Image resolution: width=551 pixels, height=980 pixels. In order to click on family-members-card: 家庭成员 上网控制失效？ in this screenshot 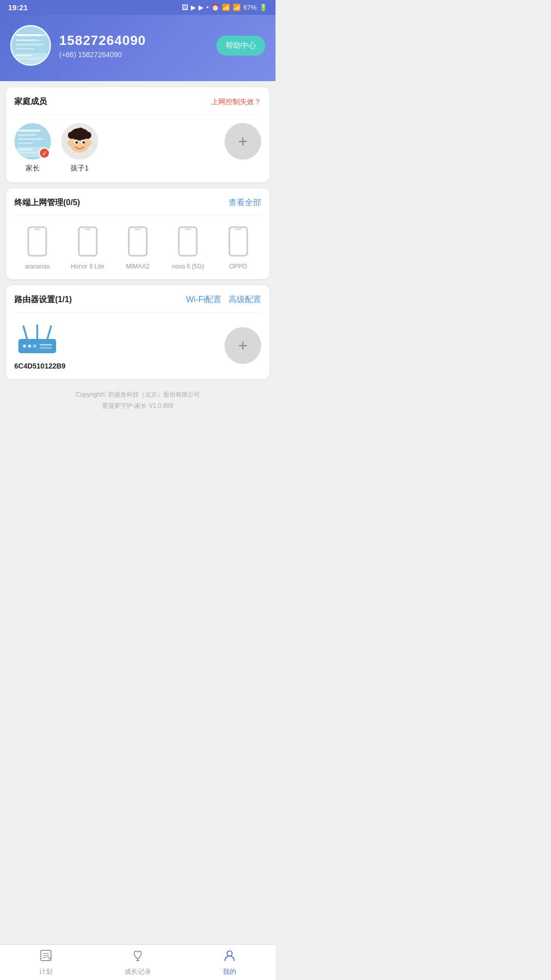, I will do `click(138, 135)`.